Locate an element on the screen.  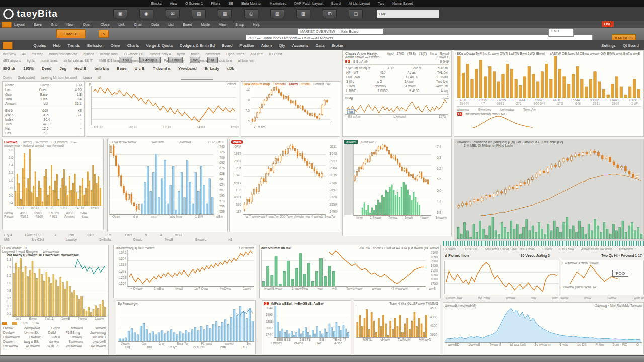
top-bar-item: SB is located at coordinates (231, 3).